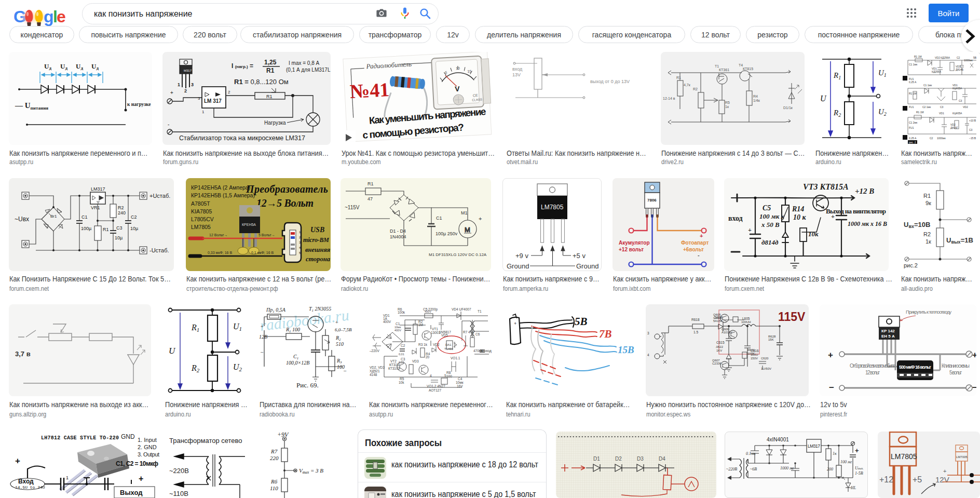 The height and width of the screenshot is (498, 980). Describe the element at coordinates (435, 329) in the screenshot. I see `svg-text: VT1` at that location.